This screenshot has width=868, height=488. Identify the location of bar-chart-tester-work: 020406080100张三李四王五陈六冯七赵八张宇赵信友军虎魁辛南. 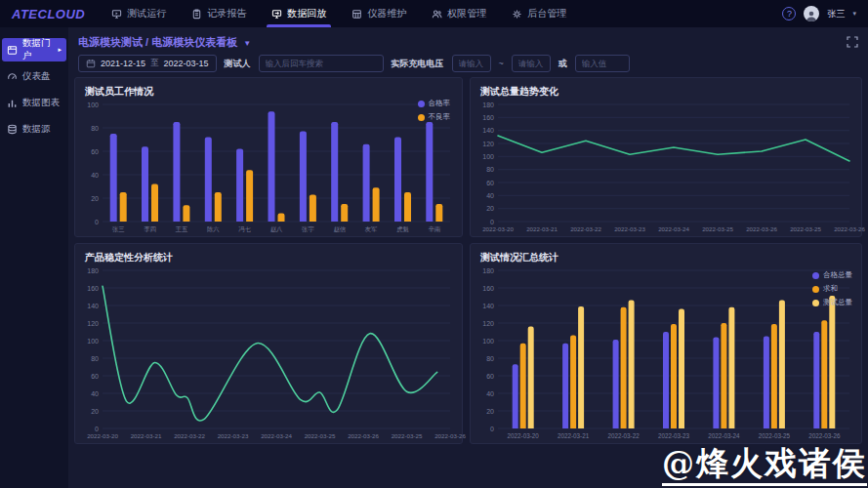
(269, 167).